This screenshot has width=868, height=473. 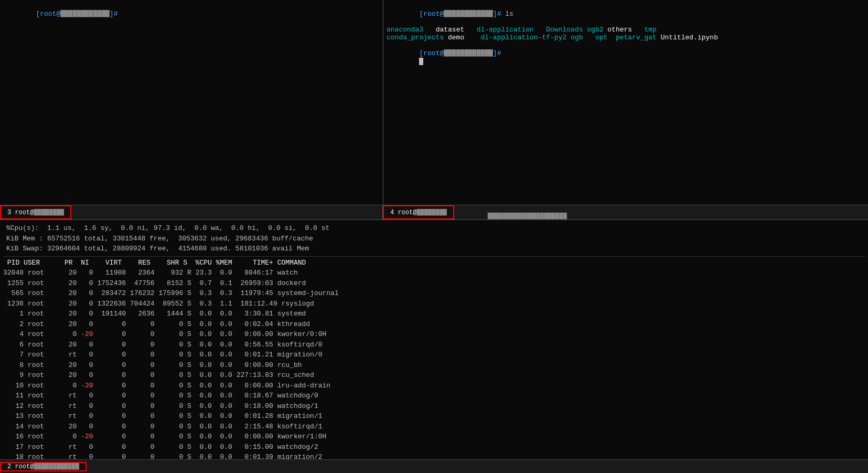 I want to click on tab-2-root: 2 root@████████████, so click(x=43, y=467).